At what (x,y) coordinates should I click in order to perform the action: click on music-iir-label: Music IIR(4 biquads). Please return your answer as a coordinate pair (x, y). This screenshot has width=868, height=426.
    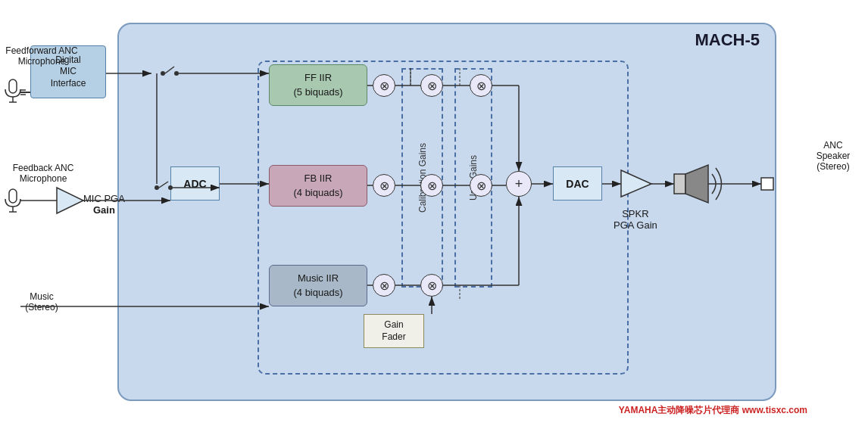
    Looking at the image, I should click on (318, 285).